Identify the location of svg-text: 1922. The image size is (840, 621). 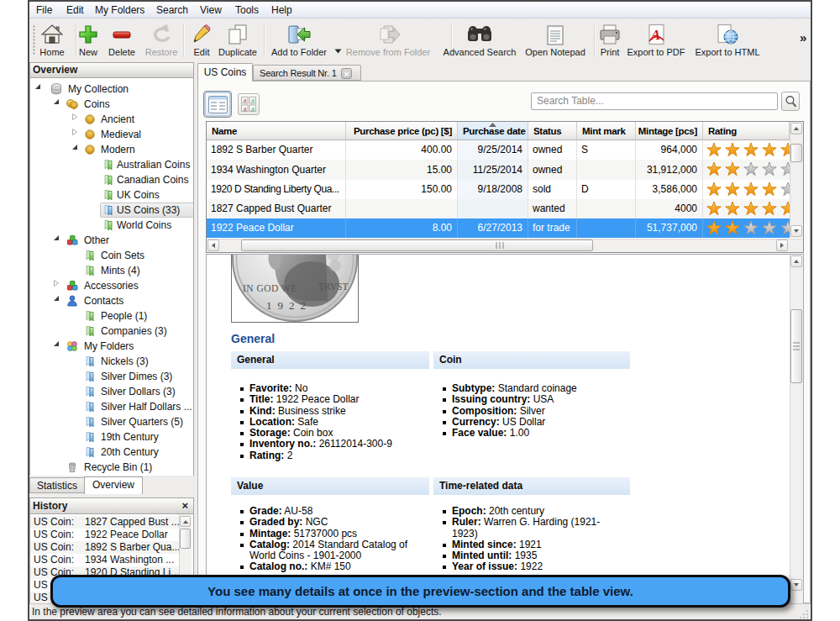
(289, 306).